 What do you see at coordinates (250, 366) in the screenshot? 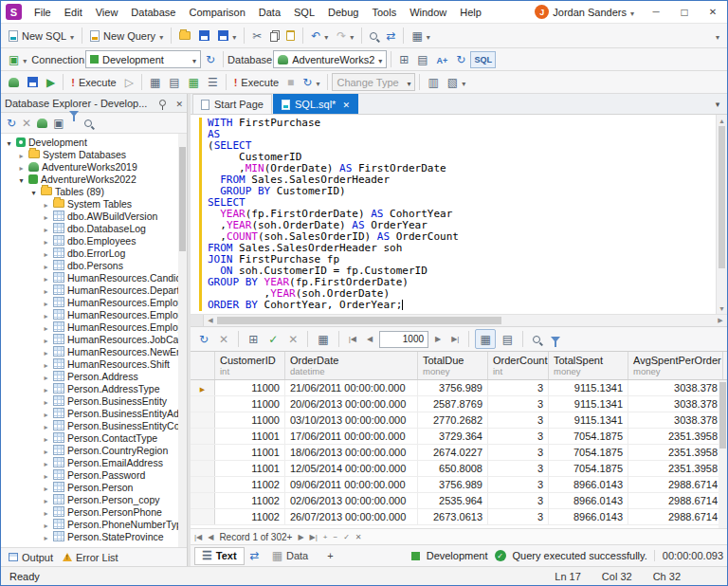
I see `column-header: CustomerIDint` at bounding box center [250, 366].